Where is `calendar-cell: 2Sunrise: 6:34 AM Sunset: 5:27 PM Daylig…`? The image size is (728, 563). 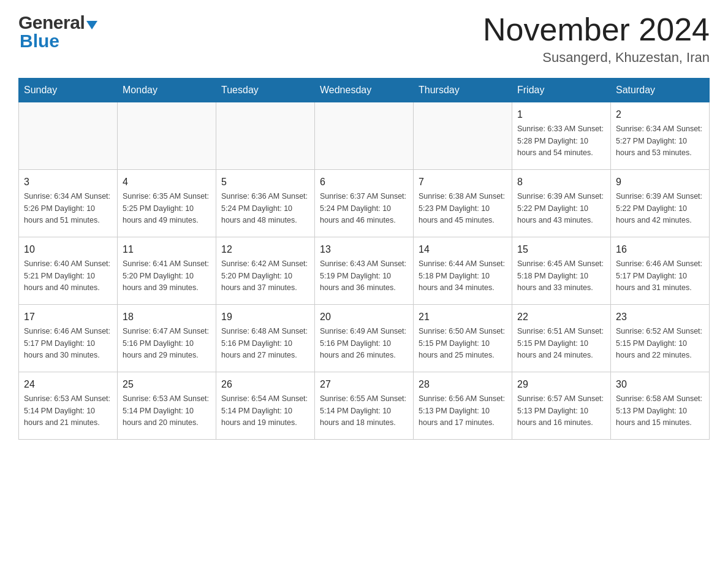 calendar-cell: 2Sunrise: 6:34 AM Sunset: 5:27 PM Daylig… is located at coordinates (661, 136).